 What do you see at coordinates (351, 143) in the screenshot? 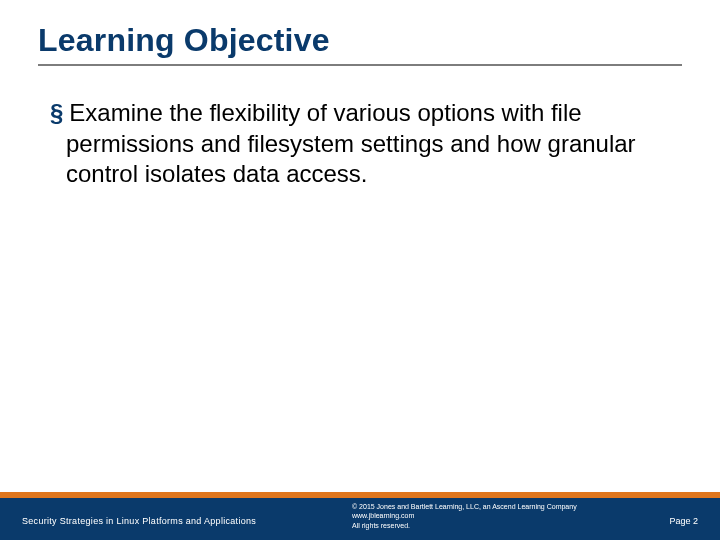
I see `bullet-text: Examine the flexibility of various optio…` at bounding box center [351, 143].